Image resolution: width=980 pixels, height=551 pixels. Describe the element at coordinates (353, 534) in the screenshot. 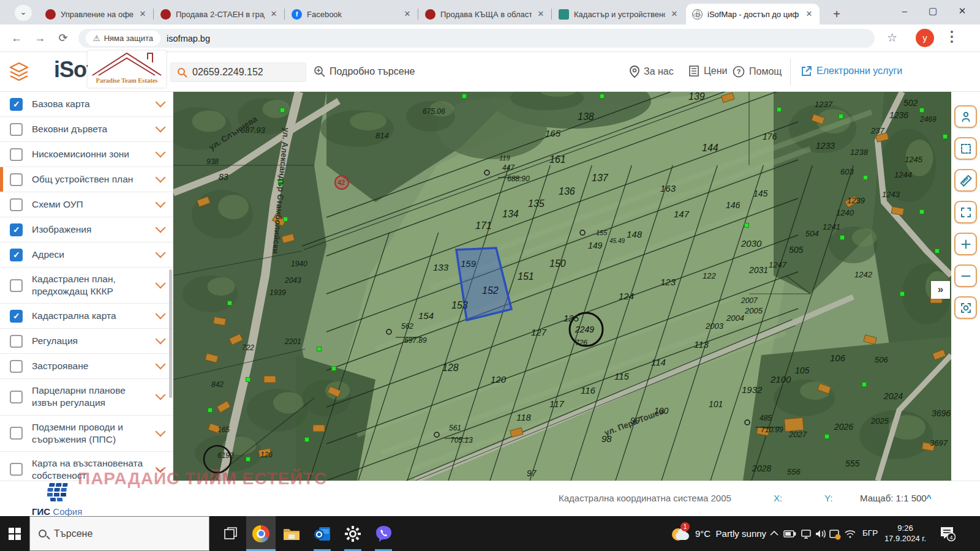

I see `taskbar-settings-button` at that location.